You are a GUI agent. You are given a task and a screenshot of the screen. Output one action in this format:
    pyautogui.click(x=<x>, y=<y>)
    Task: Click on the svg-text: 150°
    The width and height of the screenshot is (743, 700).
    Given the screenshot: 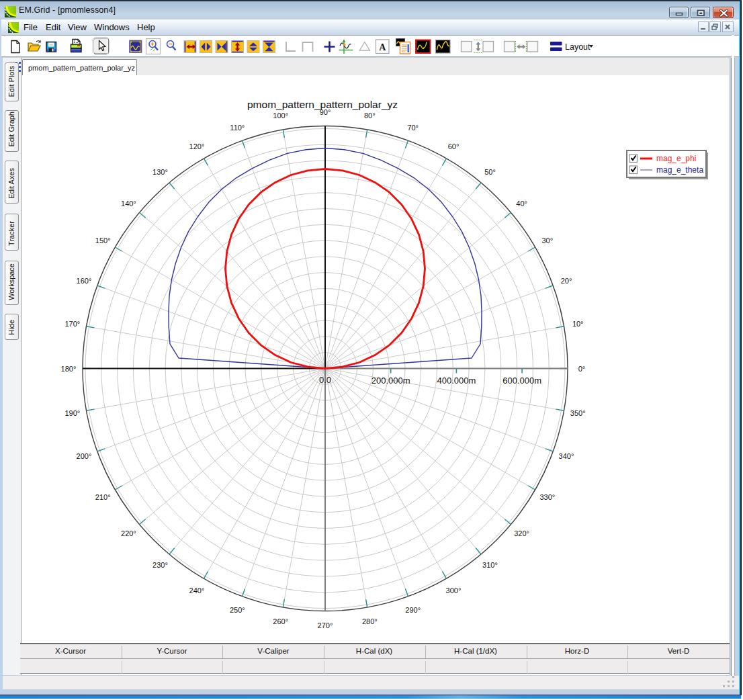 What is the action you would take?
    pyautogui.click(x=103, y=240)
    